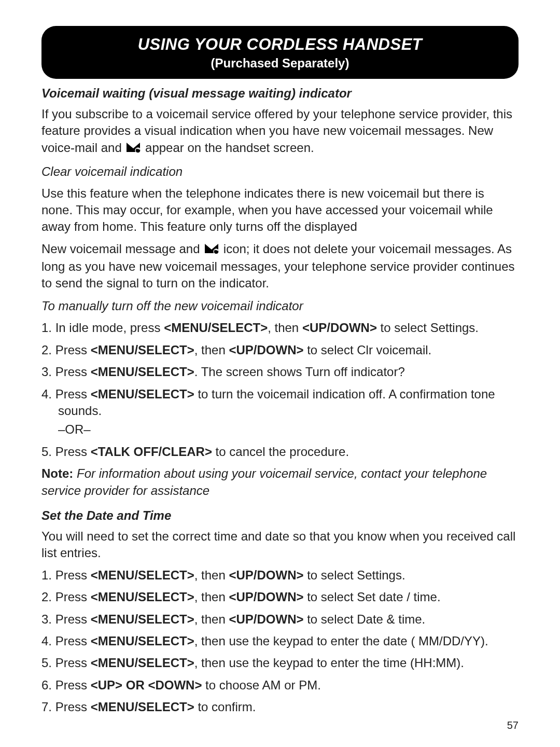 The width and height of the screenshot is (560, 747). What do you see at coordinates (228, 147) in the screenshot?
I see `text: appear on the handset screen.` at bounding box center [228, 147].